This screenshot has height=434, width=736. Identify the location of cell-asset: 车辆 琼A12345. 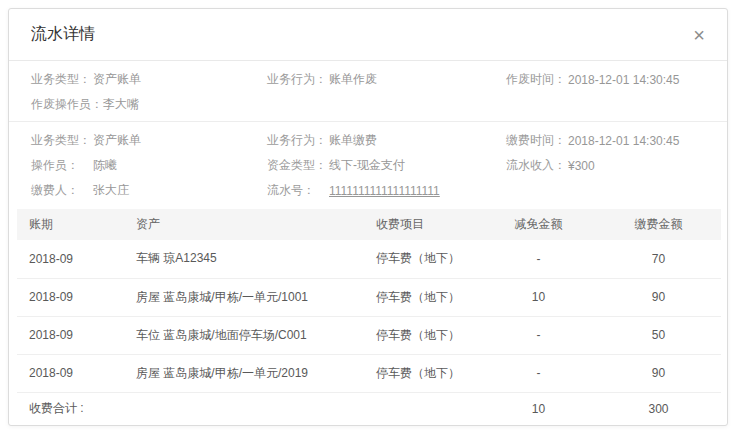
(244, 259).